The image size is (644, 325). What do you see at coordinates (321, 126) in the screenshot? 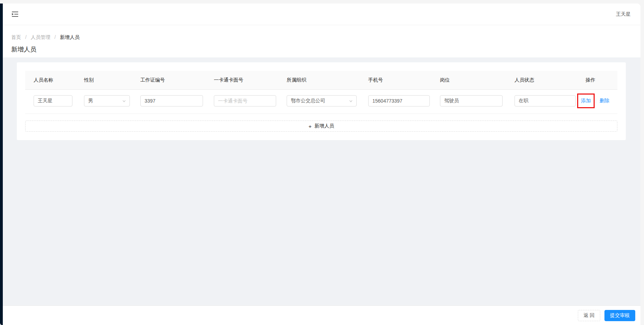
I see `add-person-row-button: + 新增人员` at bounding box center [321, 126].